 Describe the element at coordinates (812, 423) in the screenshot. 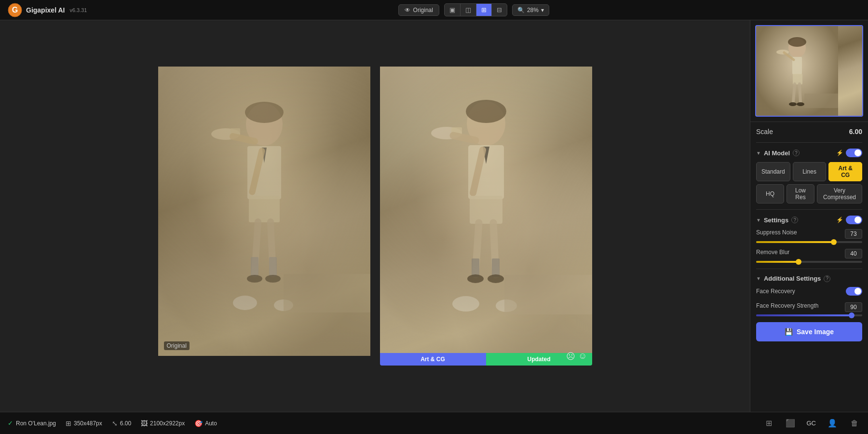

I see `gc-label: GC` at that location.